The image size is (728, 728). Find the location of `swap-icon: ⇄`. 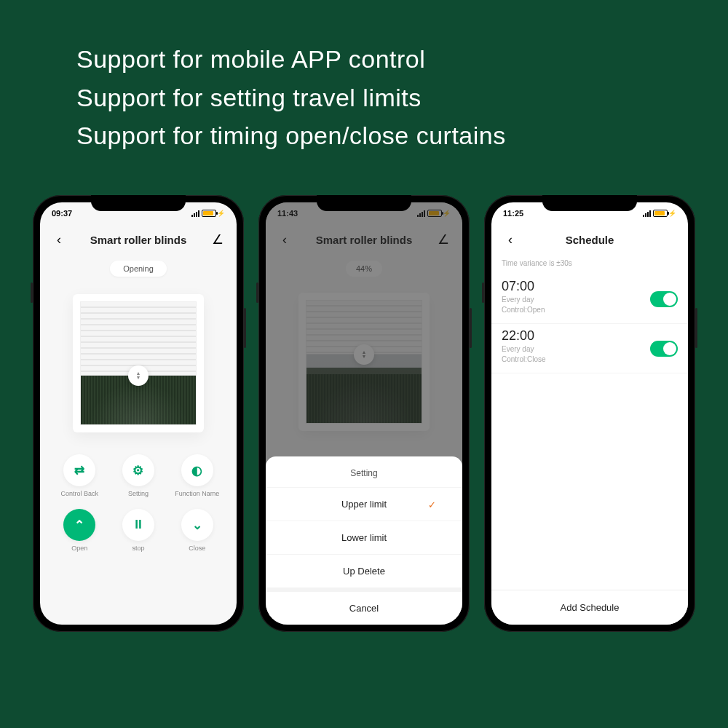

swap-icon: ⇄ is located at coordinates (79, 470).